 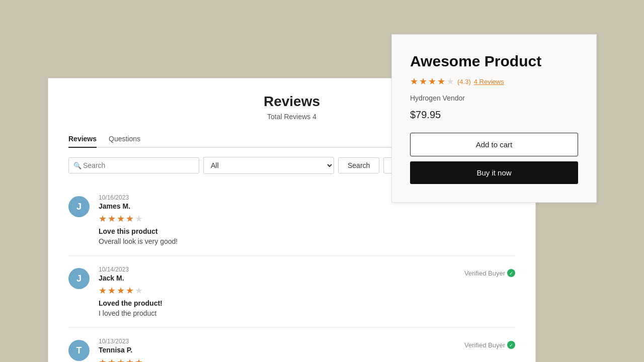 What do you see at coordinates (134, 165) in the screenshot?
I see `search-input-wrapper: 🔍` at bounding box center [134, 165].